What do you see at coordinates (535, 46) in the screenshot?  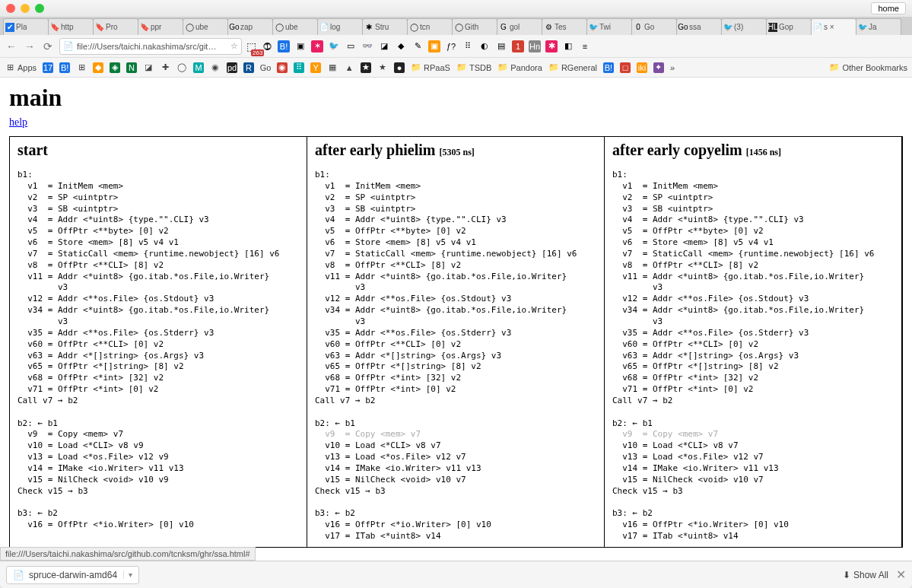 I see `extension-icon: Hn` at bounding box center [535, 46].